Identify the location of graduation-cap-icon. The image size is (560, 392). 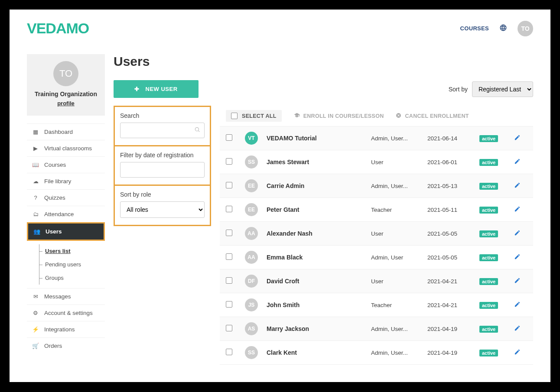
(297, 116).